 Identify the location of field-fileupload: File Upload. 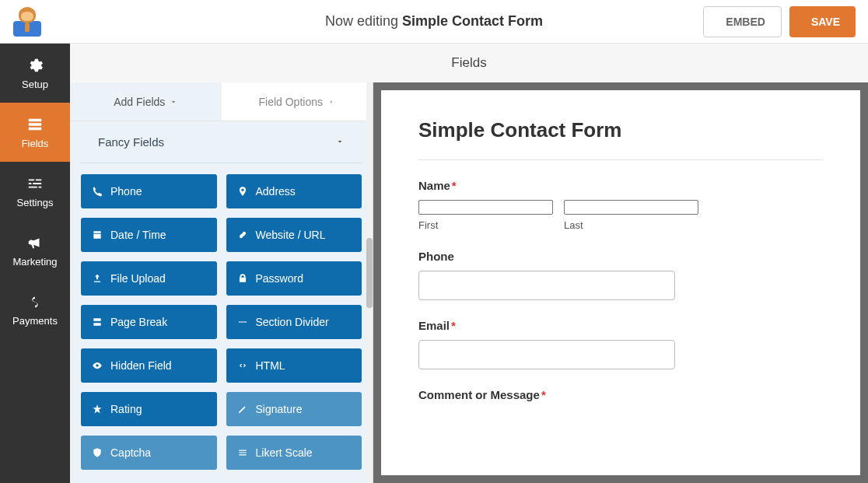
(149, 278).